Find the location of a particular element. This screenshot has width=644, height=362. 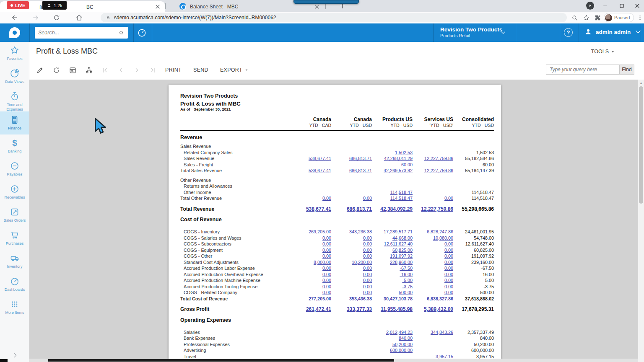

chevron-down-icon is located at coordinates (503, 33).